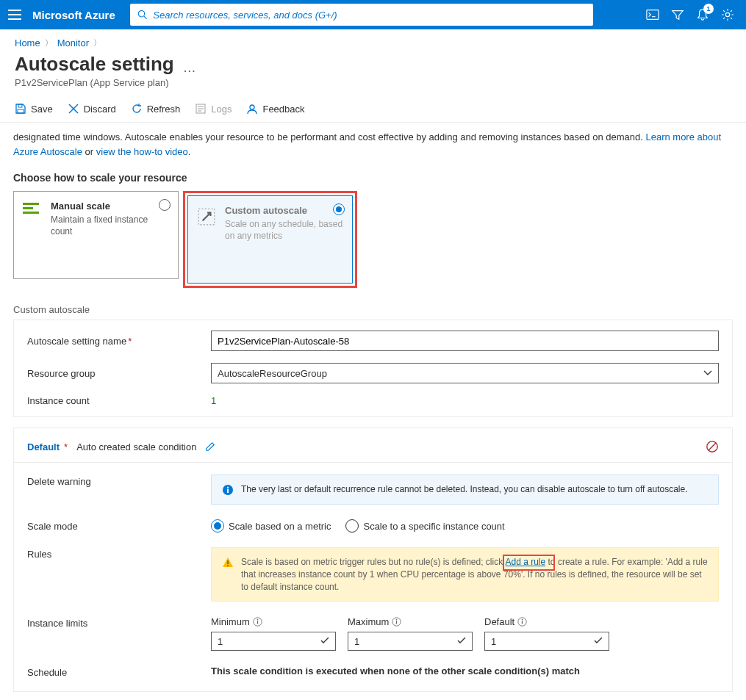  What do you see at coordinates (703, 15) in the screenshot?
I see `notifications-icon: 1` at bounding box center [703, 15].